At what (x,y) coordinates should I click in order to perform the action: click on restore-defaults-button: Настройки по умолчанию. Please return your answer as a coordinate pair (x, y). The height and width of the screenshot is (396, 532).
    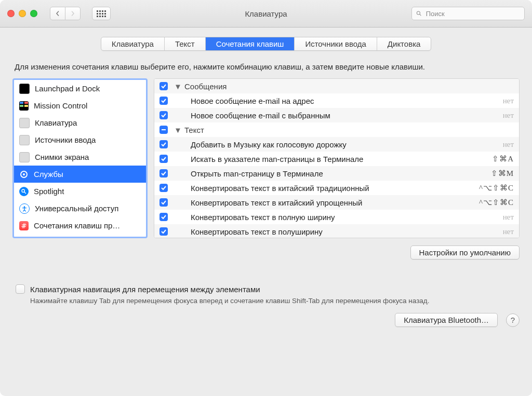
    Looking at the image, I should click on (466, 252).